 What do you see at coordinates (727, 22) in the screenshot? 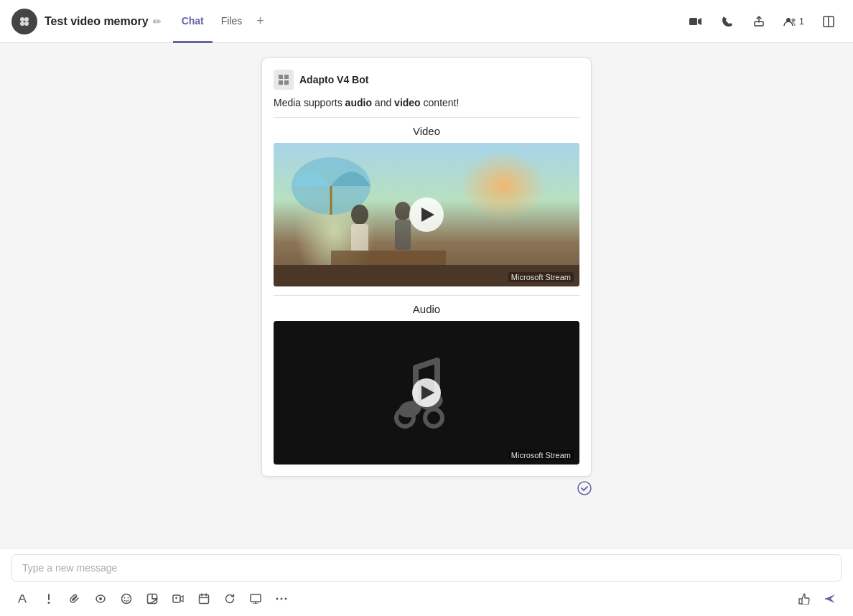
I see `audio-call-button` at bounding box center [727, 22].